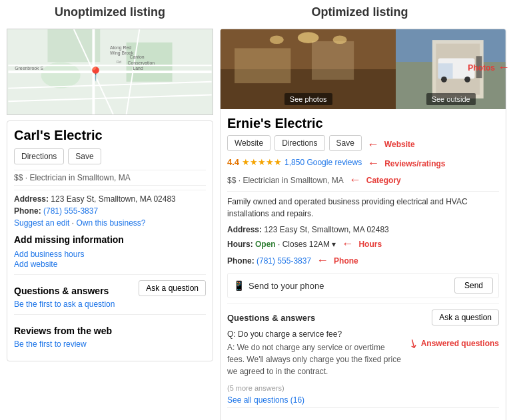 This screenshot has width=513, height=420. Describe the element at coordinates (489, 68) in the screenshot. I see `photos-annotation-block: Photos ←` at that location.